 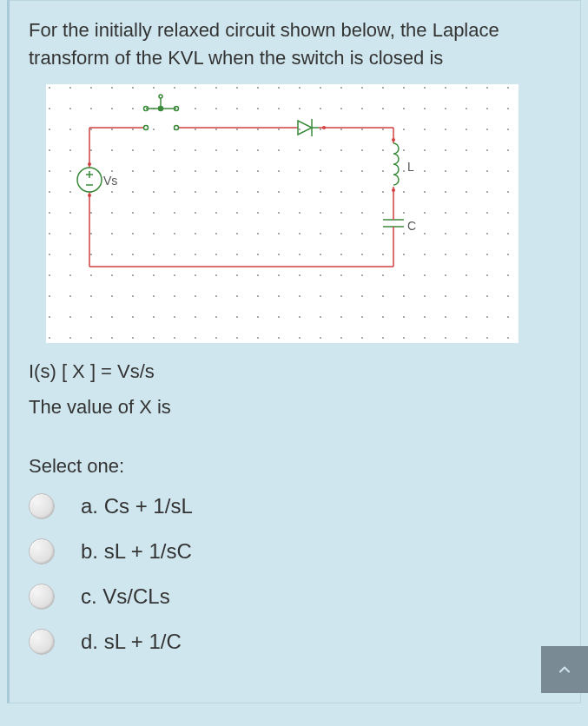 What do you see at coordinates (125, 597) in the screenshot?
I see `option-c-label: c. Vs/CLs` at bounding box center [125, 597].